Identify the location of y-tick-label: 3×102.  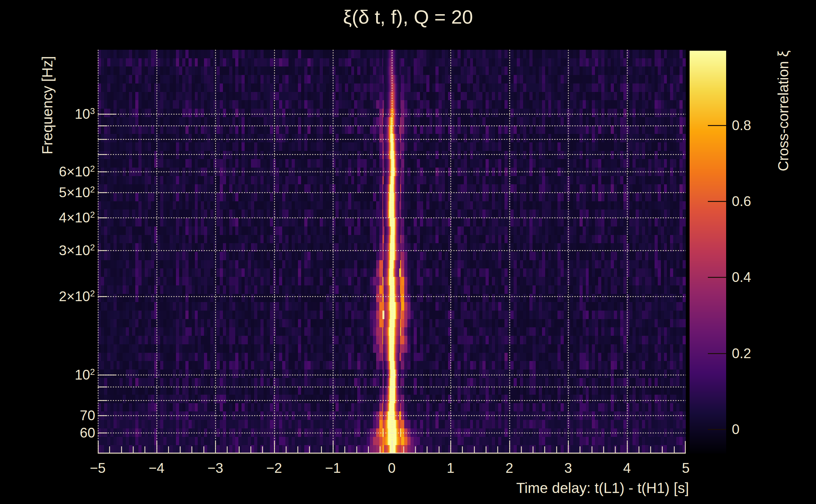
(49, 251).